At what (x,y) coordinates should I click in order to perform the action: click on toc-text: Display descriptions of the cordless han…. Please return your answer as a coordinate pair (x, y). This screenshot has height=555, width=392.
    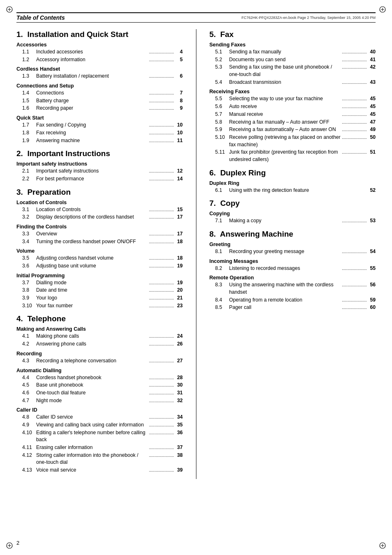
    Looking at the image, I should click on (93, 217).